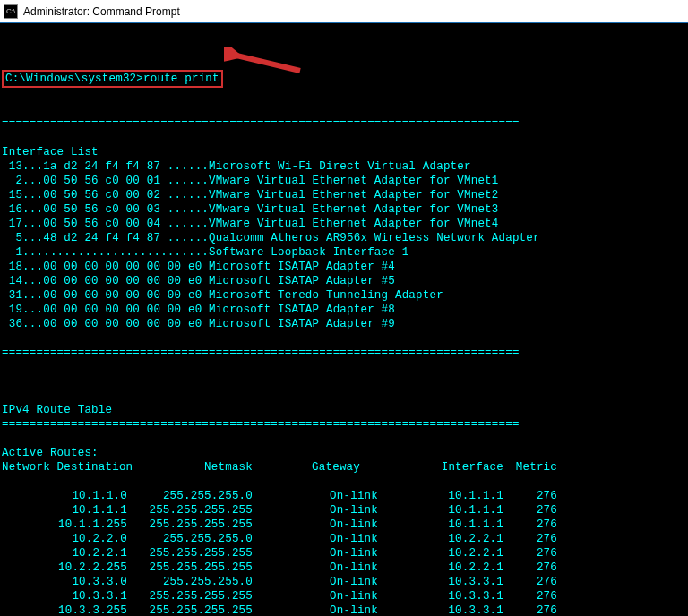 This screenshot has width=688, height=616. What do you see at coordinates (344, 12) in the screenshot?
I see `titlebar: C:\ Administrator: Command Prompt` at bounding box center [344, 12].